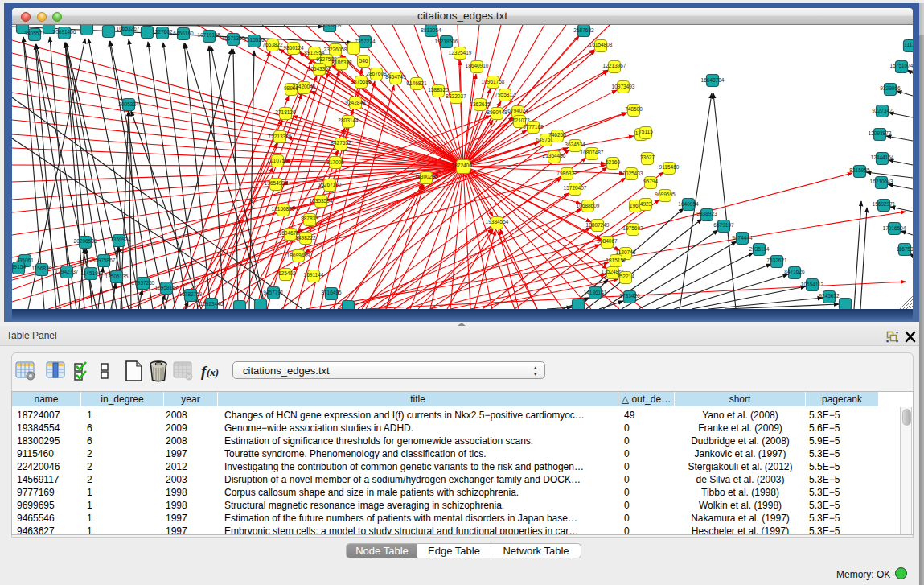 The image size is (924, 585). I want to click on svg-text: 9474444, so click(742, 238).